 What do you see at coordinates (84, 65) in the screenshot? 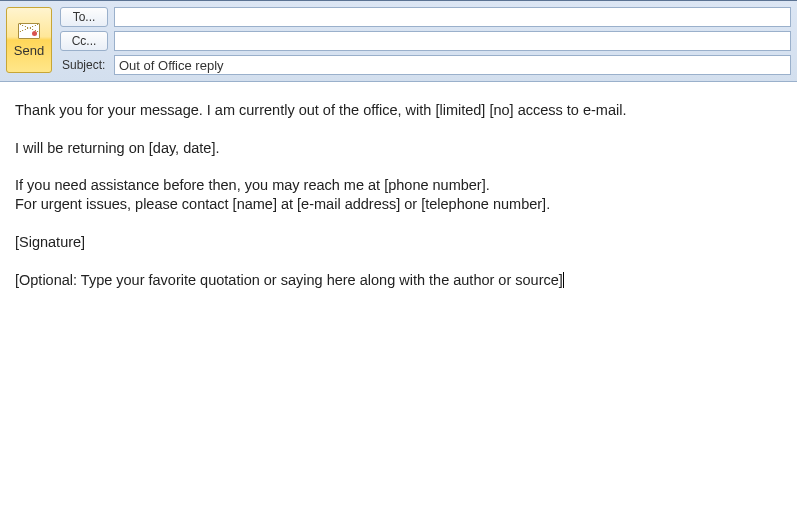
I see `subject-label: Subject:` at bounding box center [84, 65].